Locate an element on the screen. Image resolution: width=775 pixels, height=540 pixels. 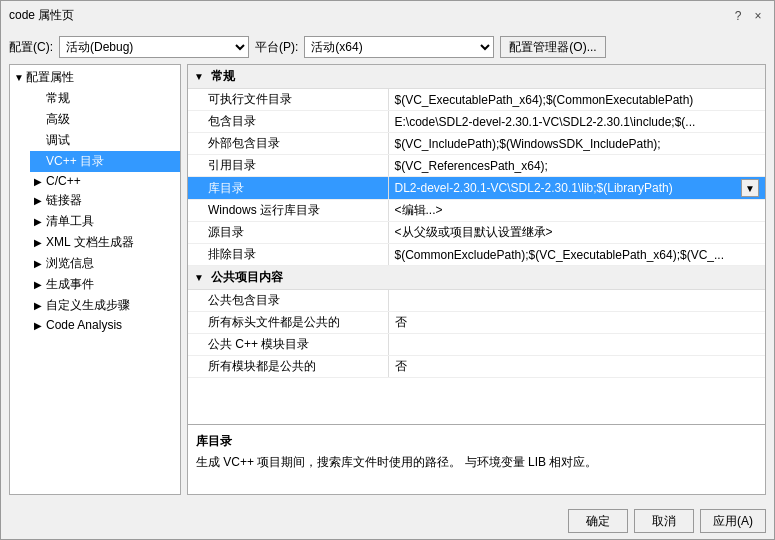
tree-item-manifest-label: 清单工具 is located at coordinates (70, 222).